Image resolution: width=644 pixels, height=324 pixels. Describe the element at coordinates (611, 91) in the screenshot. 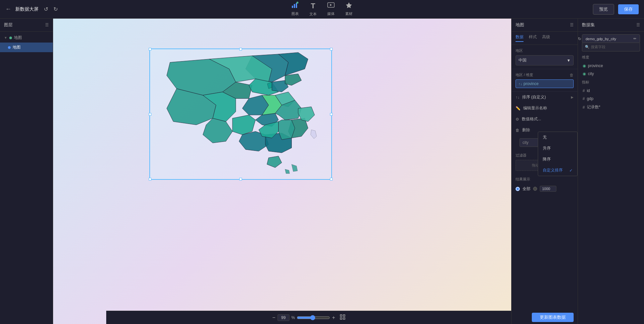

I see `field-item-id: # id` at that location.